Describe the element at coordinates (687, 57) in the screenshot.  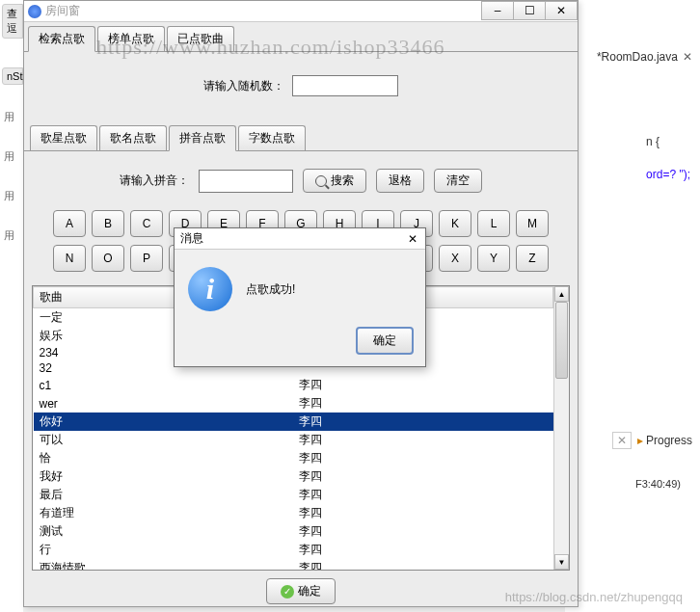
I see `ide-tab-close-icon: ✕` at that location.